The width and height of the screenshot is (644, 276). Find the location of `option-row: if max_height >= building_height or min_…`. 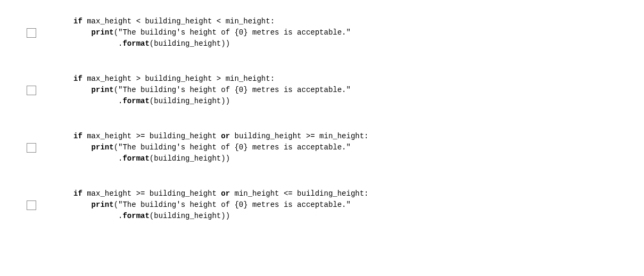

option-row: if max_height >= building_height or min_… is located at coordinates (322, 205).